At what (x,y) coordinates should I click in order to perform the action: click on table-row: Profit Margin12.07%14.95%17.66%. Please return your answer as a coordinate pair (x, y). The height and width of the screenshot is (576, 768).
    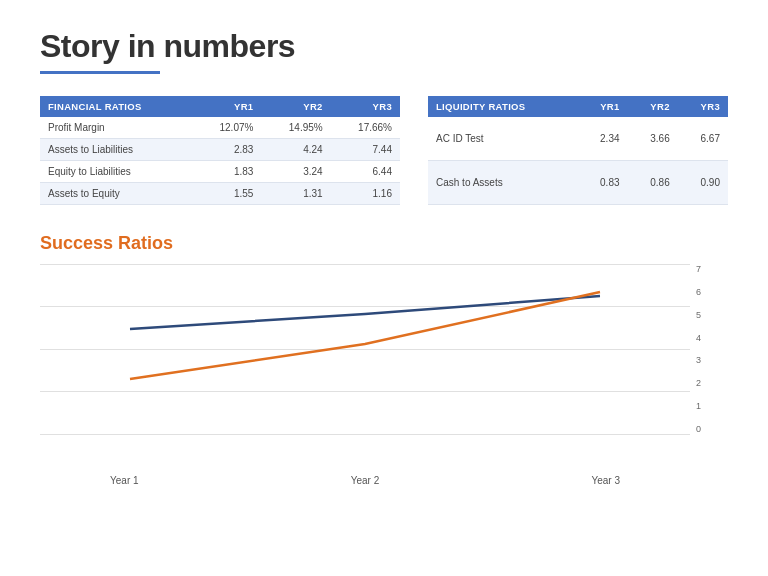
    Looking at the image, I should click on (220, 128).